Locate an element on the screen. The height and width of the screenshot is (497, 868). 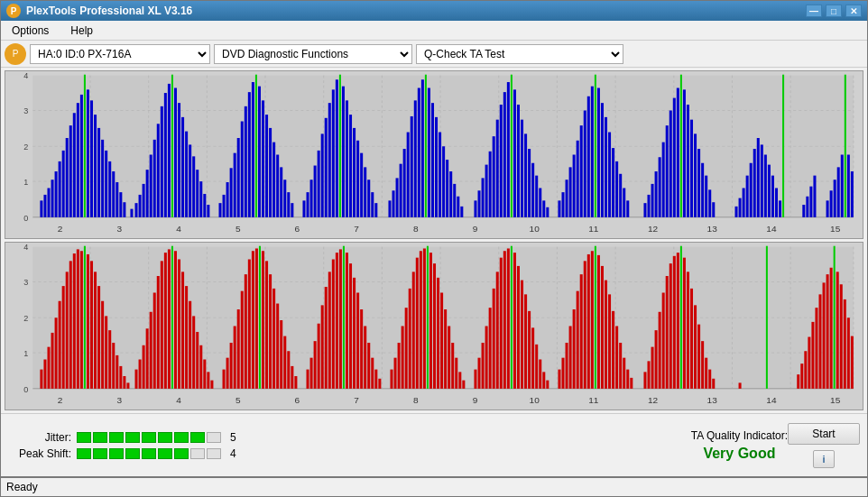
title-bar-left: P PlexTools Professional XL V3.16 is located at coordinates (99, 11).